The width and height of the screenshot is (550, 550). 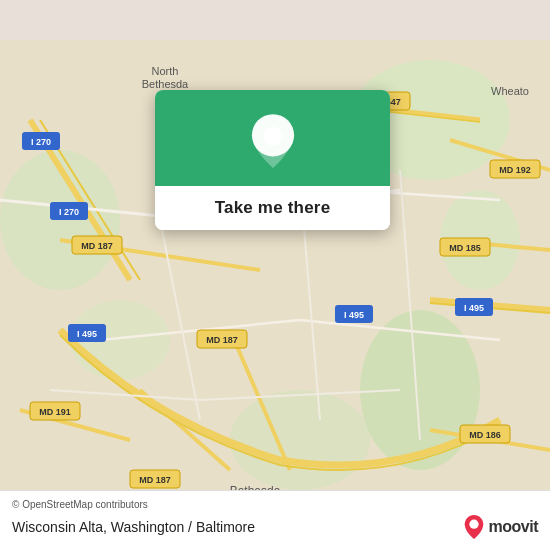 What do you see at coordinates (474, 527) in the screenshot?
I see `moovit-pin-icon` at bounding box center [474, 527].